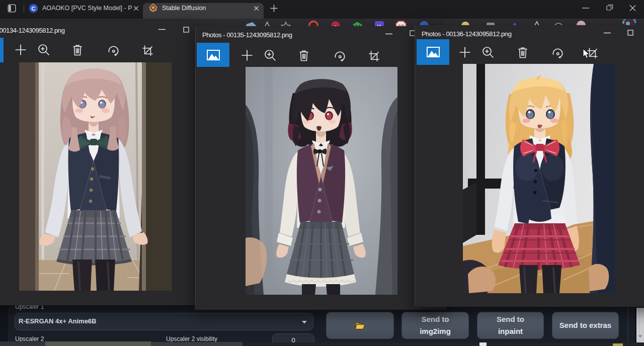 The width and height of the screenshot is (644, 346). I want to click on svg-text: C, so click(33, 9).